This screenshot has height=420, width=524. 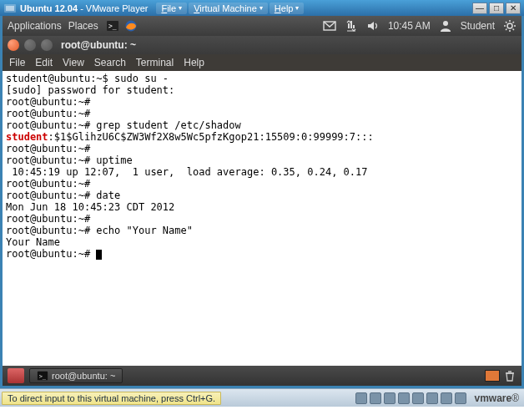 What do you see at coordinates (287, 8) in the screenshot?
I see `vmware-menu-help: Help▾` at bounding box center [287, 8].